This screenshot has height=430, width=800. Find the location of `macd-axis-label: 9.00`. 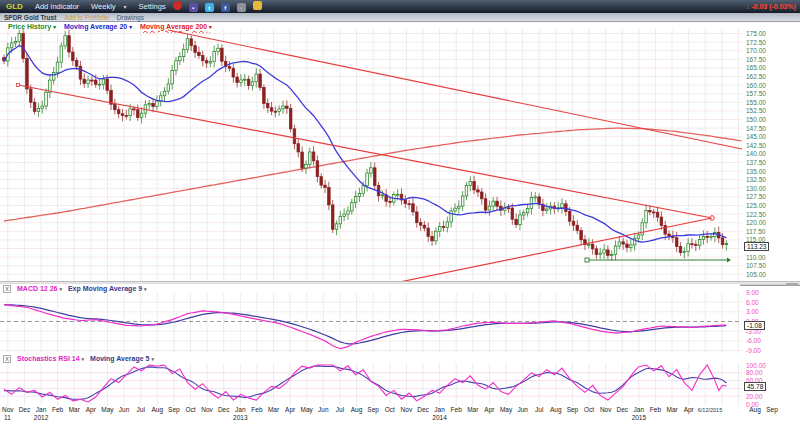

macd-axis-label: 9.00 is located at coordinates (752, 292).